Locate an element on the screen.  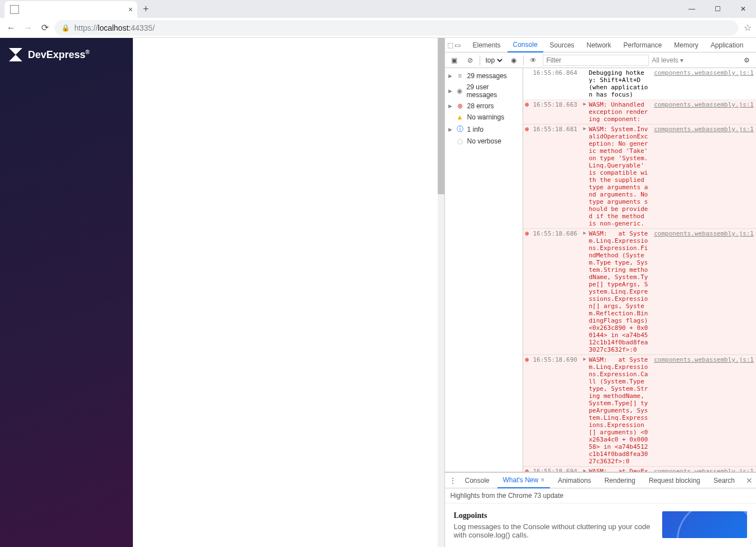
sidebar-errors: ▶28 errors is located at coordinates (484, 106).